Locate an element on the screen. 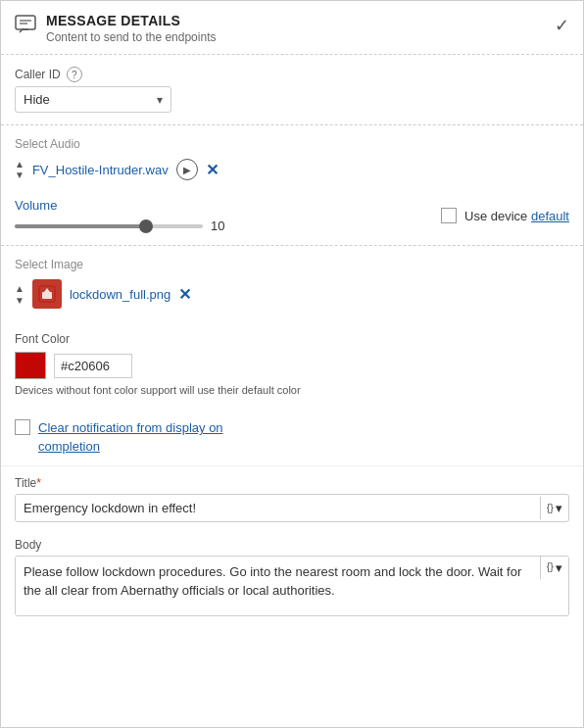  font-color-section: Font Color Devices without font color su… is located at coordinates (292, 363).